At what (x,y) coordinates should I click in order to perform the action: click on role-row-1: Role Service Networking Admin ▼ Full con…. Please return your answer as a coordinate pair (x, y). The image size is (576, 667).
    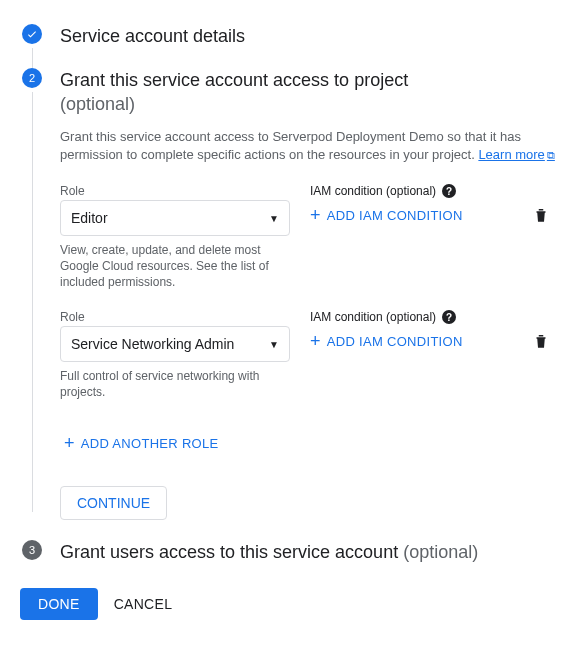
    Looking at the image, I should click on (308, 355).